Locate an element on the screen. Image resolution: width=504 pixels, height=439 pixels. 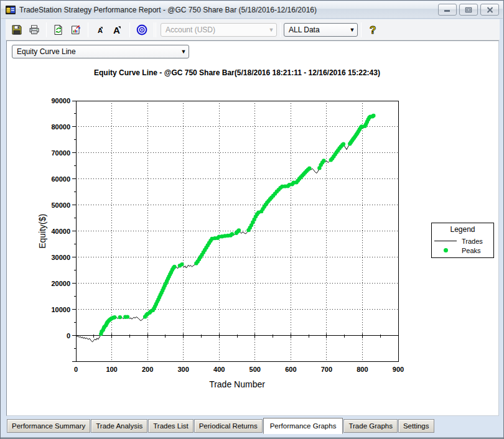
svg-text: 300 is located at coordinates (183, 369).